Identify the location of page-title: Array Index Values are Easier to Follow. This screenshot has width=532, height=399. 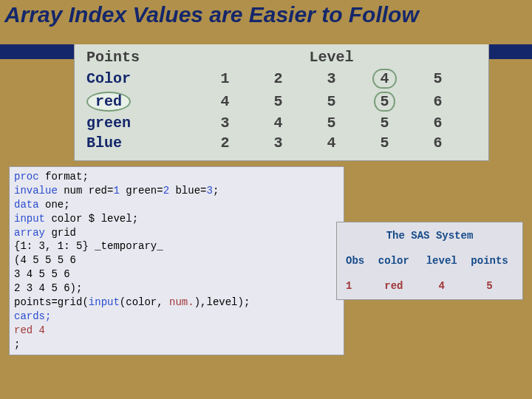
(266, 15).